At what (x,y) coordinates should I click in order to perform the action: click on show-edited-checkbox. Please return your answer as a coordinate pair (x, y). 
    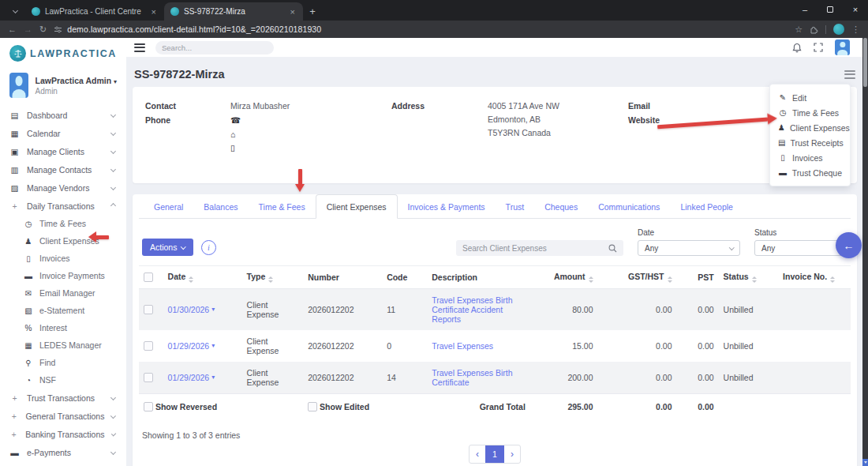
    Looking at the image, I should click on (312, 407).